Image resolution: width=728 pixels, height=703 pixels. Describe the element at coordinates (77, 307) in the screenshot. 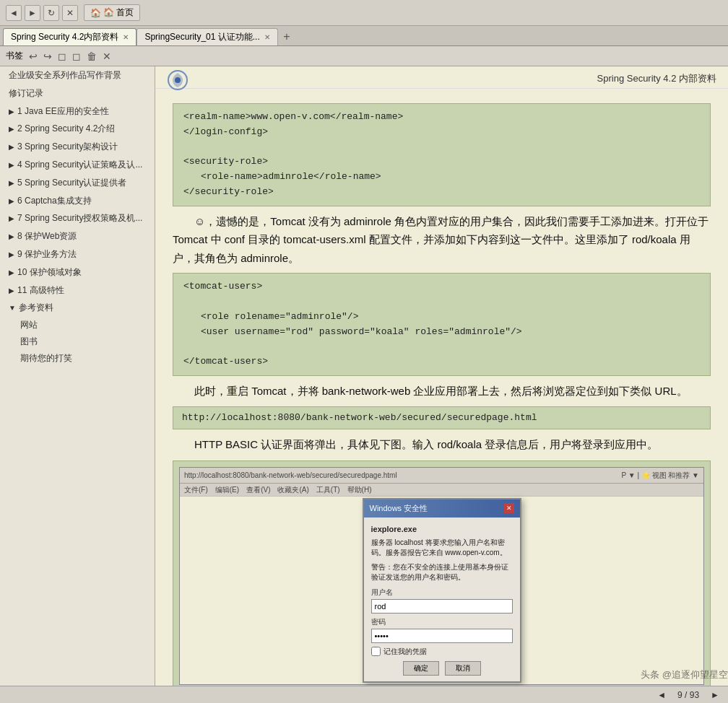

I see `sidebar-item-12: ▼ 参考资料` at that location.